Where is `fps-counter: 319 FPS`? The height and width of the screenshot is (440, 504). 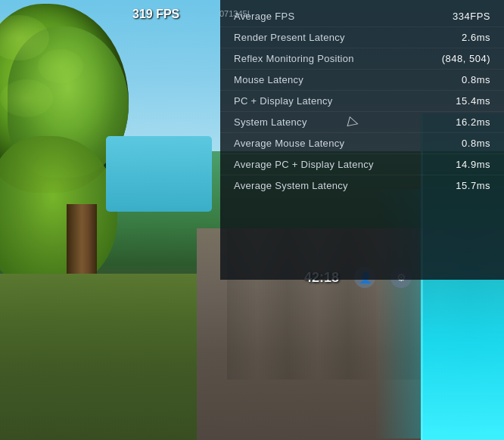 fps-counter: 319 FPS is located at coordinates (156, 14).